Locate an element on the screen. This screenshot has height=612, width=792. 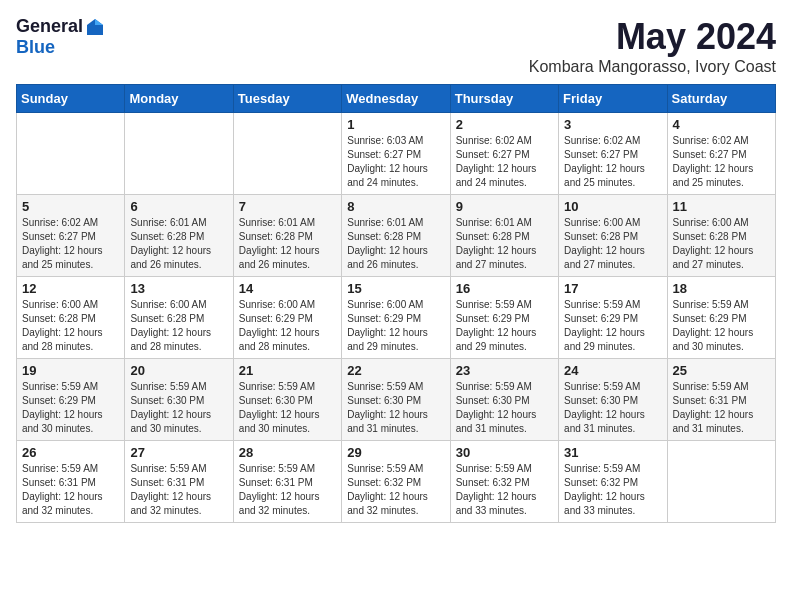
day-number: 1 is located at coordinates (396, 124).